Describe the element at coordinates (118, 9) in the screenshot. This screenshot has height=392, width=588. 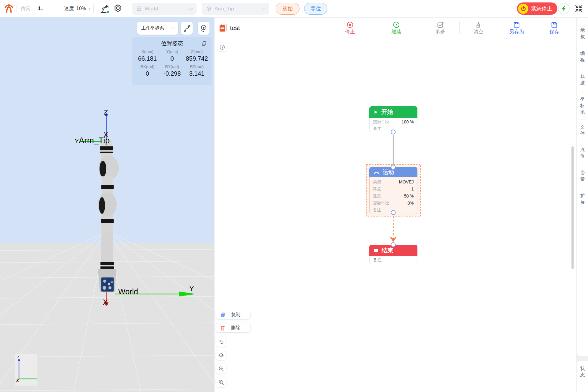
I see `hexagon-target-icon` at that location.